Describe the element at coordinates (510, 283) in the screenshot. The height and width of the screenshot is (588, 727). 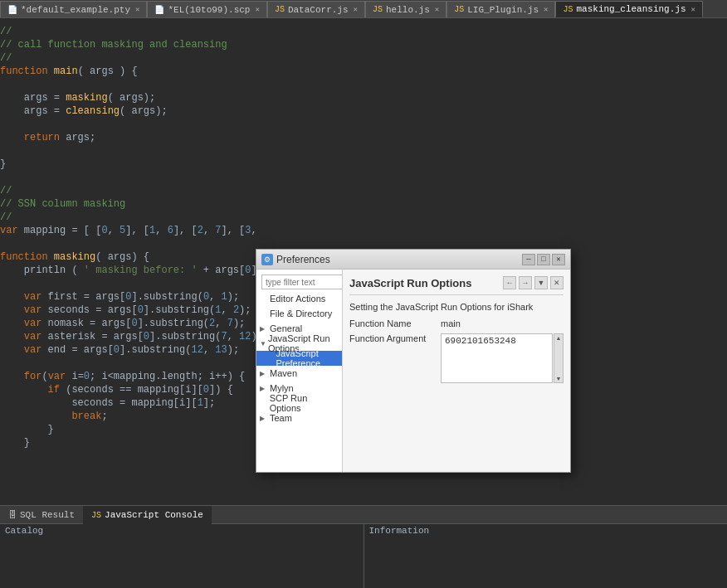
I see `nav-back-button: ←` at that location.